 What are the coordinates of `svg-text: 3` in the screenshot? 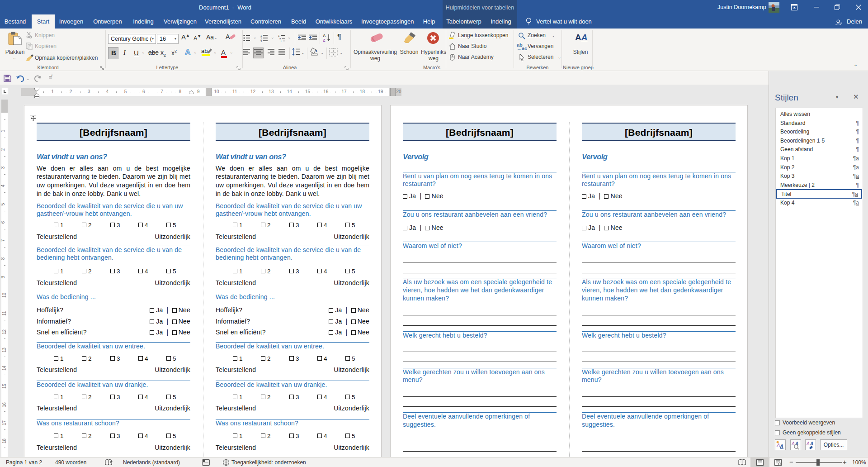 It's located at (261, 41).